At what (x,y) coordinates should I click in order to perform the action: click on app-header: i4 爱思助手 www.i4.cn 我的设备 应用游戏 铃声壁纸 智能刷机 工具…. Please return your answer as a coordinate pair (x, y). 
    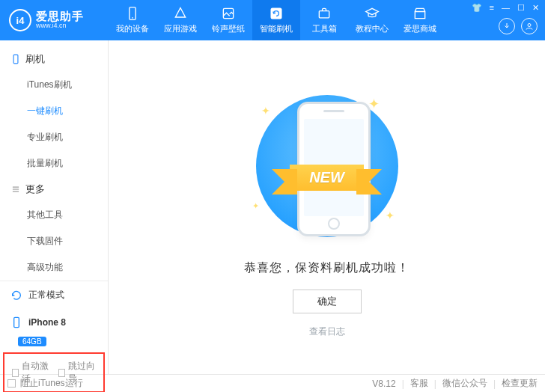
    Looking at the image, I should click on (272, 20).